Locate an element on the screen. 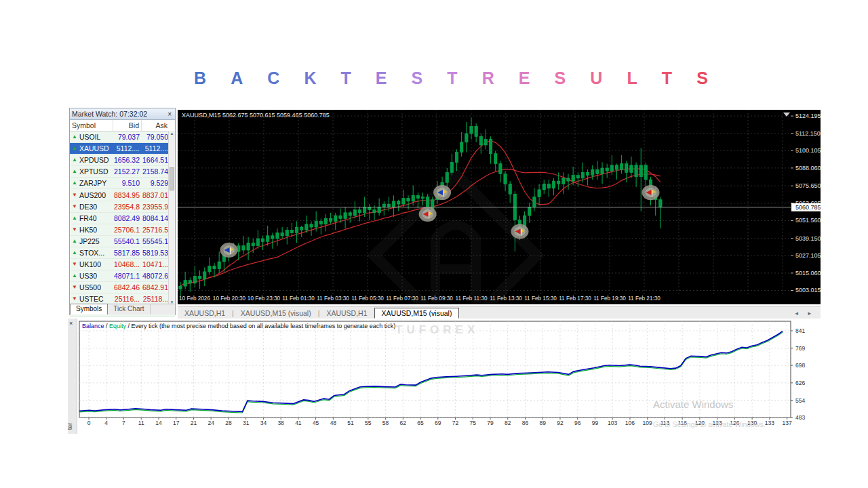 This screenshot has height=488, width=868. tester-x-label: 41 is located at coordinates (298, 423).